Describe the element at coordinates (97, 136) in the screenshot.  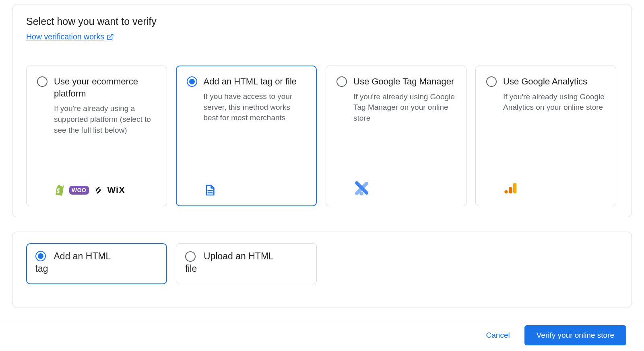
I see `method-card-ecommerce-platform: Use your ecommerce platform If you're al…` at that location.